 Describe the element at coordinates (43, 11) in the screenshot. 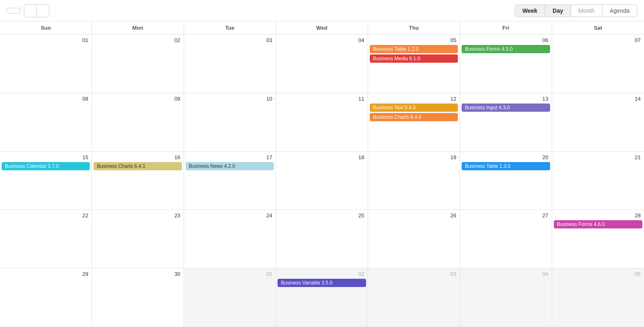

I see `next-button` at that location.